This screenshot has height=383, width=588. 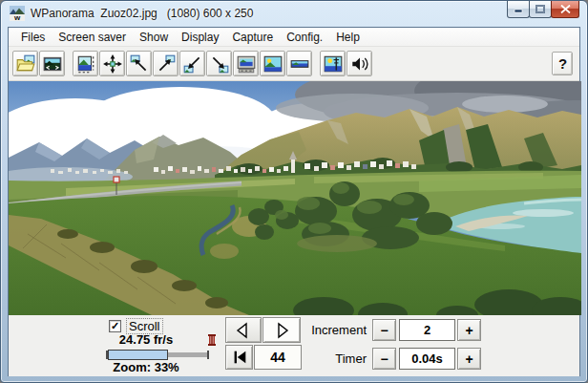 What do you see at coordinates (239, 357) in the screenshot?
I see `first-frame-button` at bounding box center [239, 357].